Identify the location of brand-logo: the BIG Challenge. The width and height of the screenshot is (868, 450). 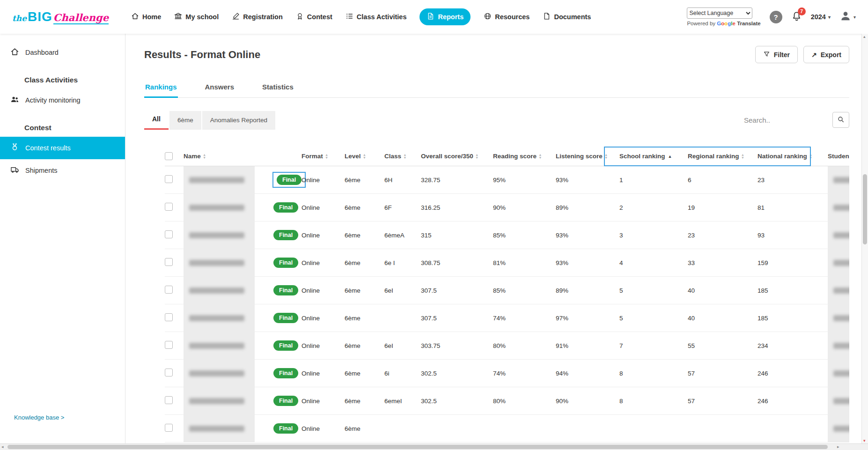
(60, 17).